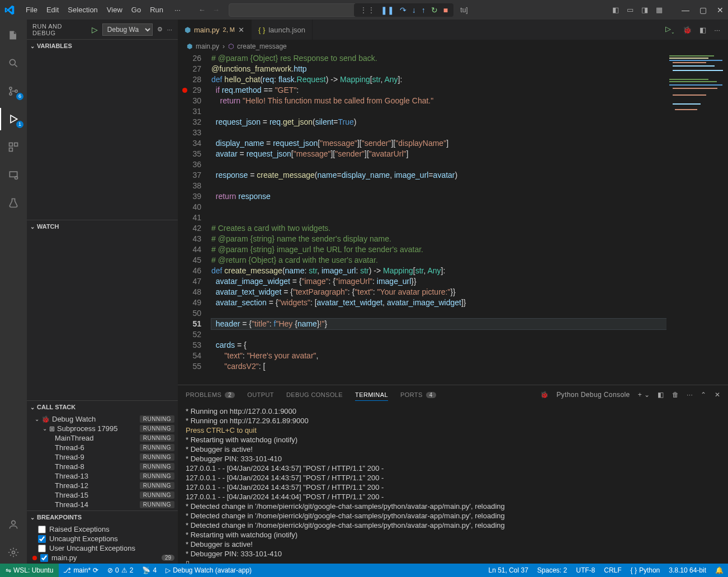  I want to click on toggle-panel-right-icon: ◨, so click(645, 10).